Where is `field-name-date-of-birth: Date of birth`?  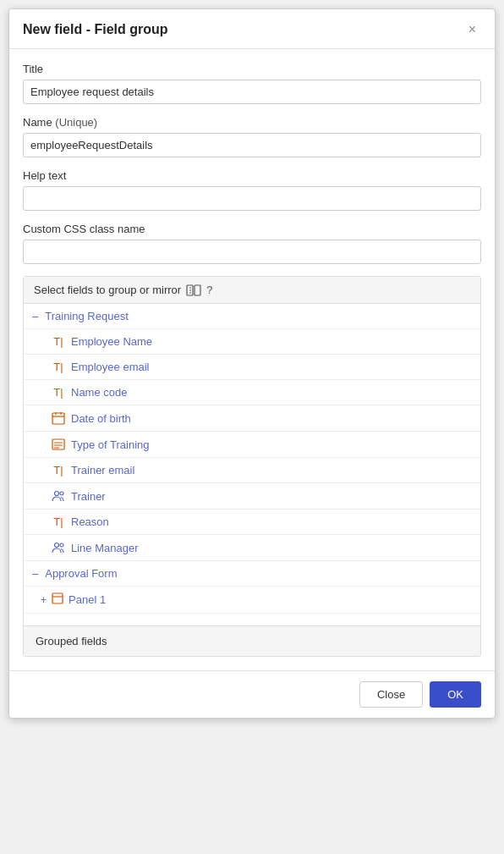 field-name-date-of-birth: Date of birth is located at coordinates (101, 418).